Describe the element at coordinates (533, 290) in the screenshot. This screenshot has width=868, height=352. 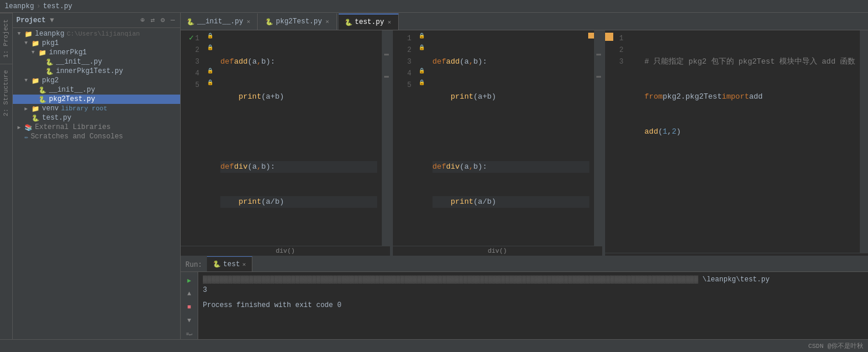
I see `run-output-3: 3` at that location.